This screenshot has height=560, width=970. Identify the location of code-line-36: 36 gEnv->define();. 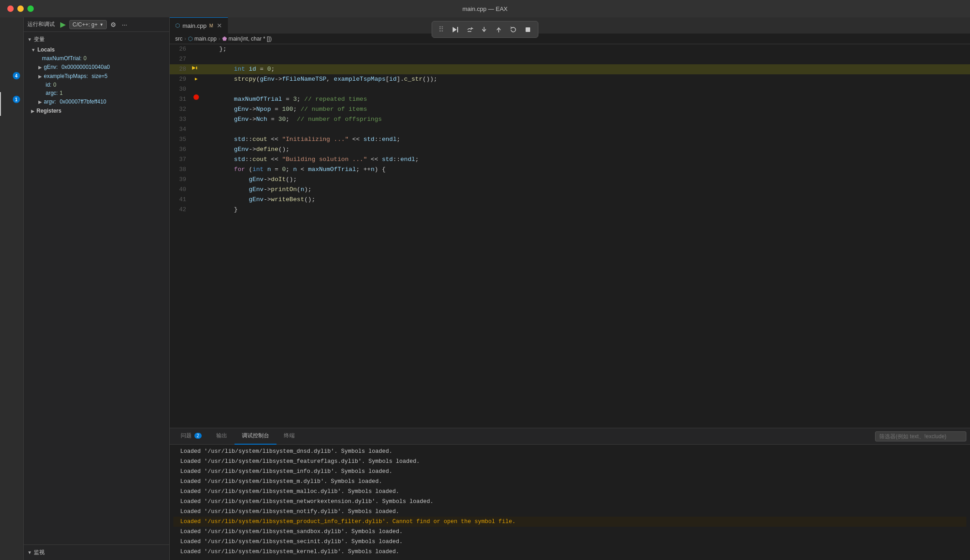
(570, 150).